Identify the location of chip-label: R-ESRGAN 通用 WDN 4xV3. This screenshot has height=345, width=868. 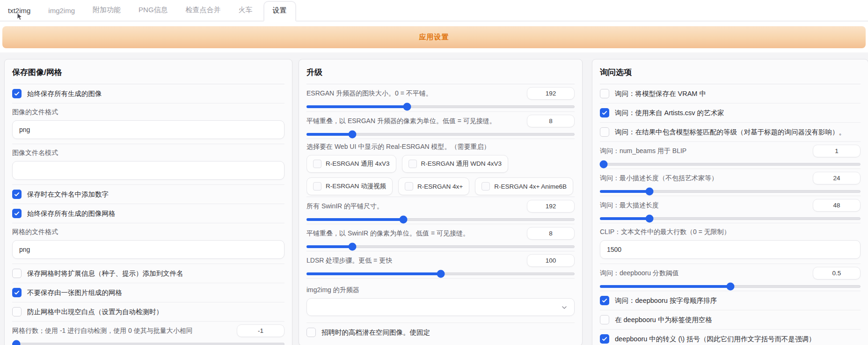
(461, 164).